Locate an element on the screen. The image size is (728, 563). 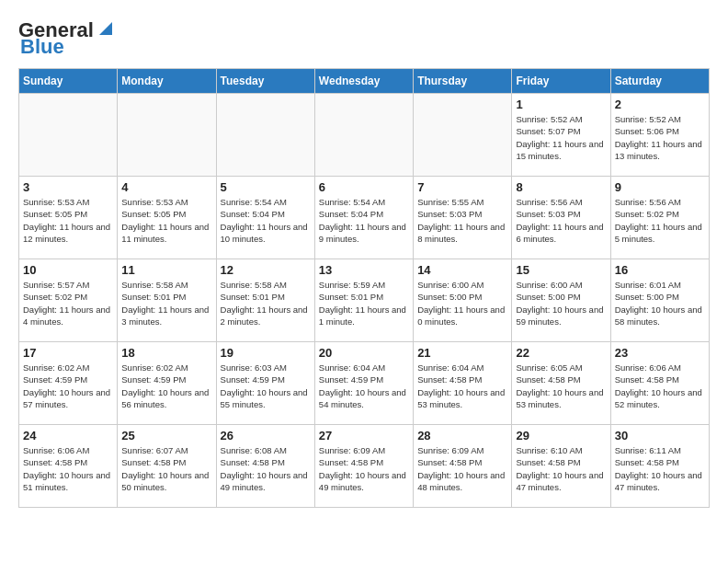
day-info: Sunrise: 6:05 AM Sunset: 4:58 PM Dayligh… is located at coordinates (561, 386).